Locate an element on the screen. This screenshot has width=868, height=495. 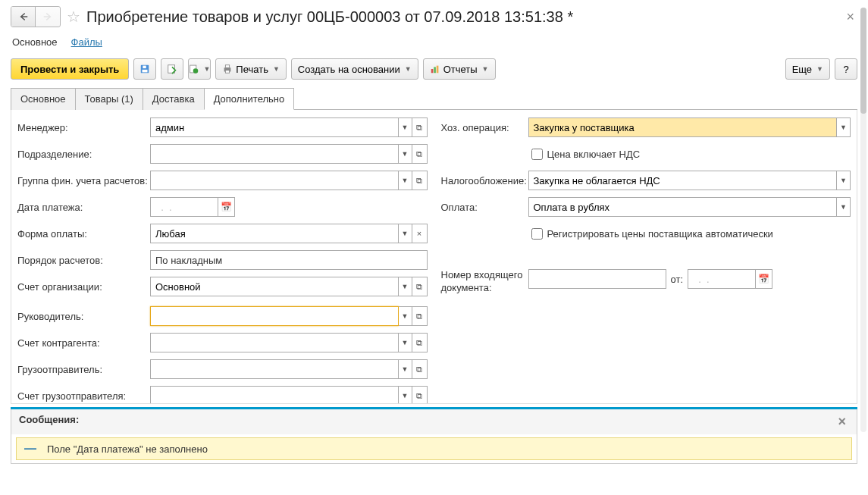
payment-form-input is located at coordinates (274, 233).